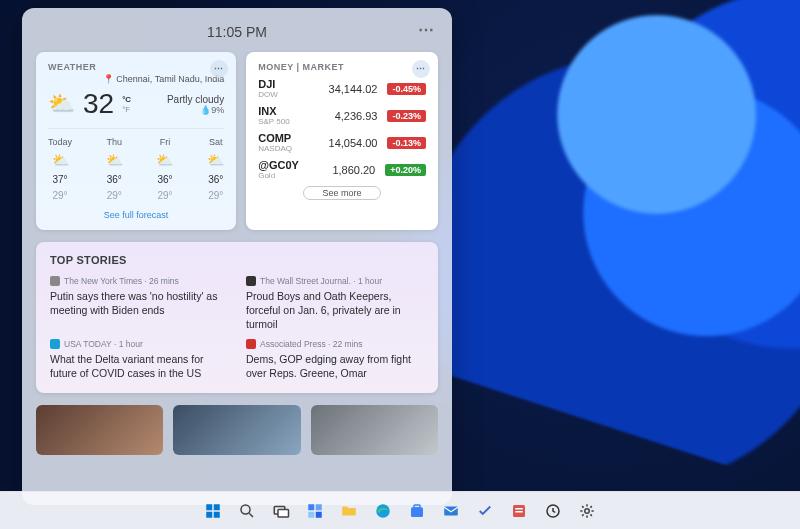  Describe the element at coordinates (421, 69) in the screenshot. I see `money-more-icon: ⋯` at that location.